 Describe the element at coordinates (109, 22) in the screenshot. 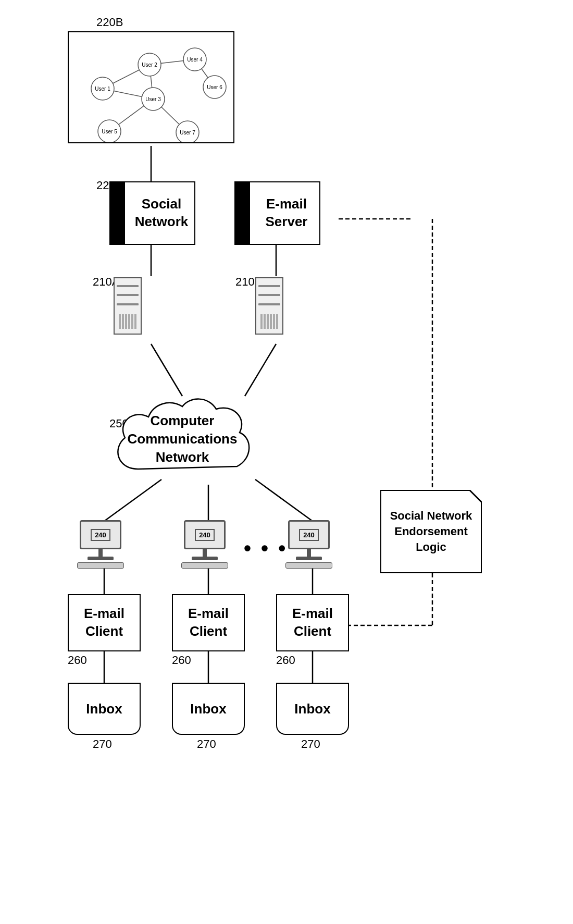

I see `label-220B: 220B` at that location.